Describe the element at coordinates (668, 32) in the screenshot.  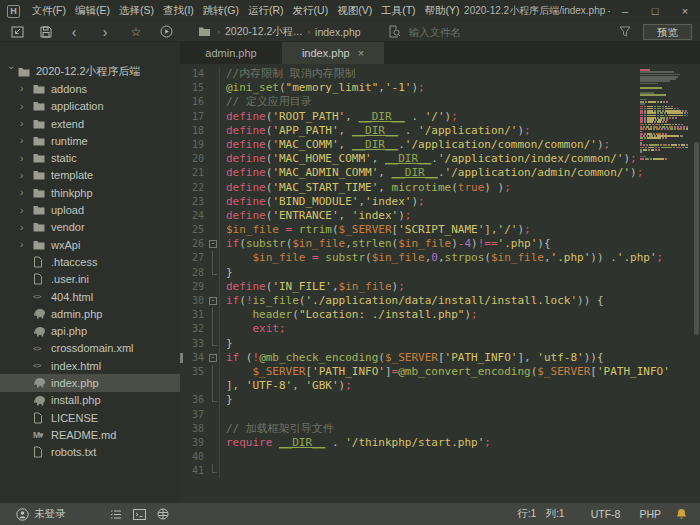
I see `preview-button: 预览` at that location.